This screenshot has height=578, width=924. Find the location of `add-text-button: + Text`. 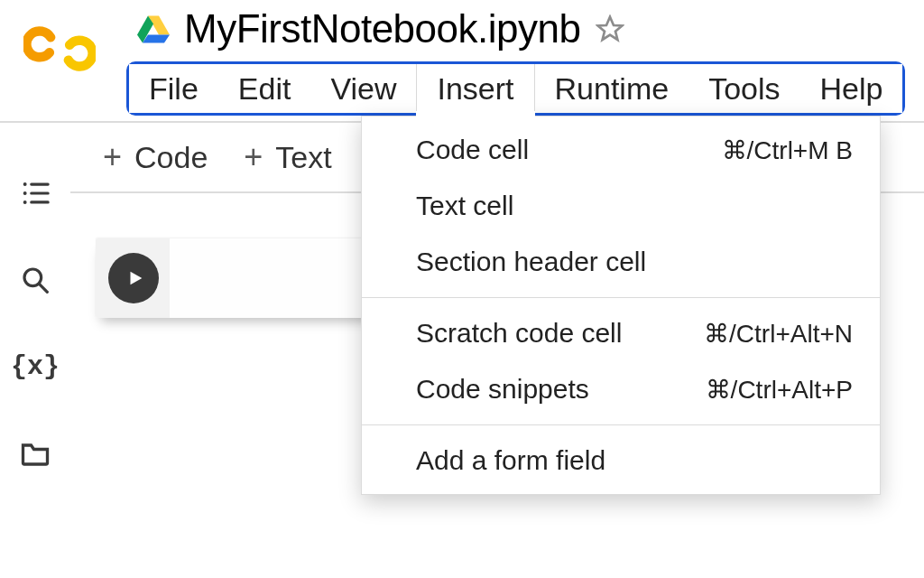

add-text-button: + Text is located at coordinates (287, 157).